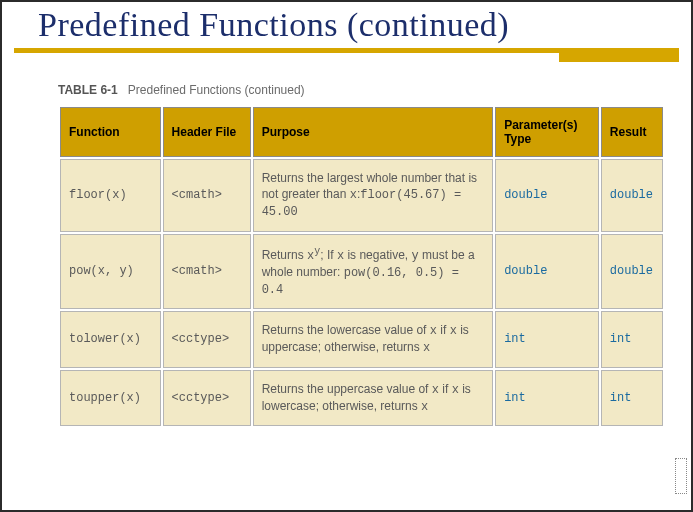  I want to click on col-result: Result, so click(632, 132).